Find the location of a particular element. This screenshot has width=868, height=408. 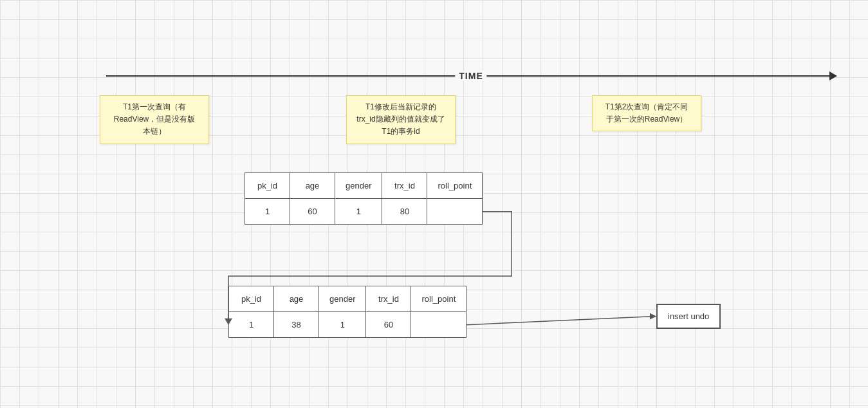

table2-row-pkid: 1 is located at coordinates (252, 325).